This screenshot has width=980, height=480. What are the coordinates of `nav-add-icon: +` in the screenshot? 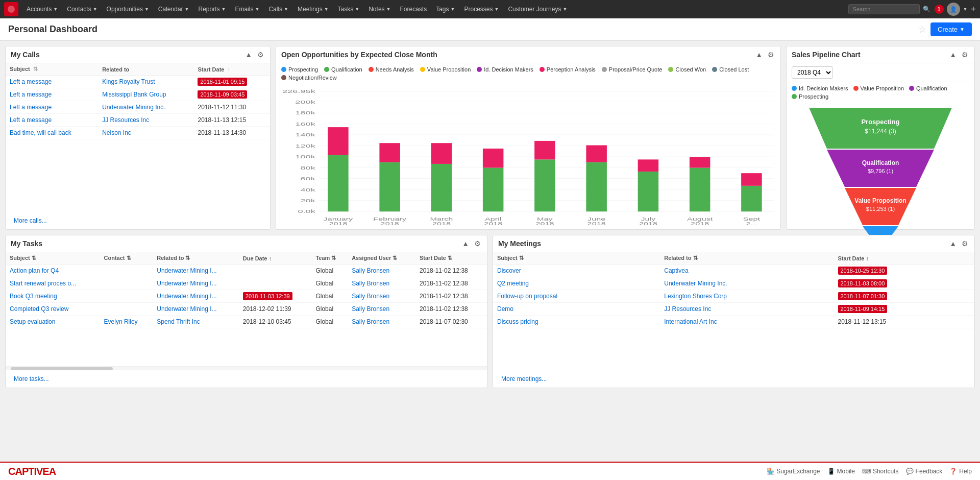 It's located at (973, 9).